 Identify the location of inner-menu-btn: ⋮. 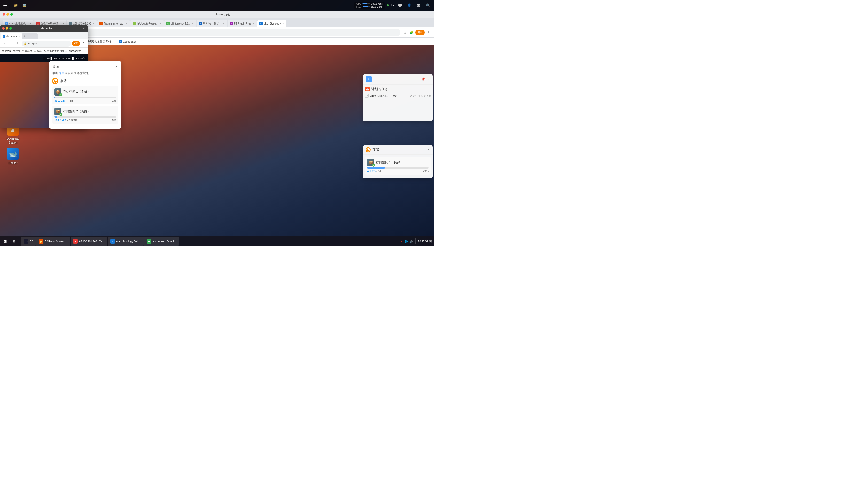
(83, 43).